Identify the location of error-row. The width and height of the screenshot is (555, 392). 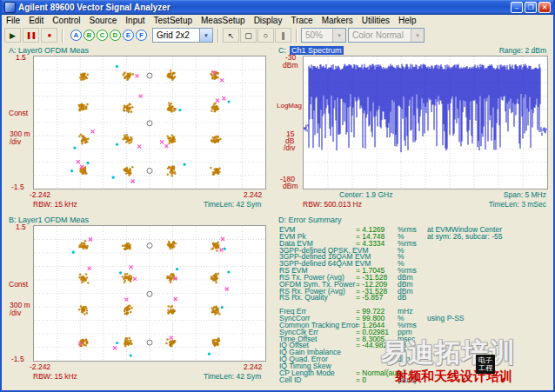
(416, 305).